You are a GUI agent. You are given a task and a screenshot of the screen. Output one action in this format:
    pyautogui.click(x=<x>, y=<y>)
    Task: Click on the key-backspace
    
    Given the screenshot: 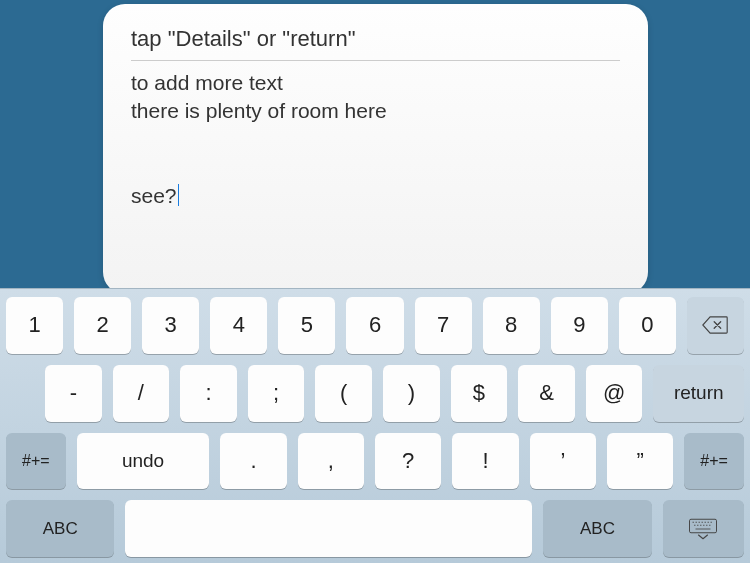 What is the action you would take?
    pyautogui.click(x=716, y=326)
    